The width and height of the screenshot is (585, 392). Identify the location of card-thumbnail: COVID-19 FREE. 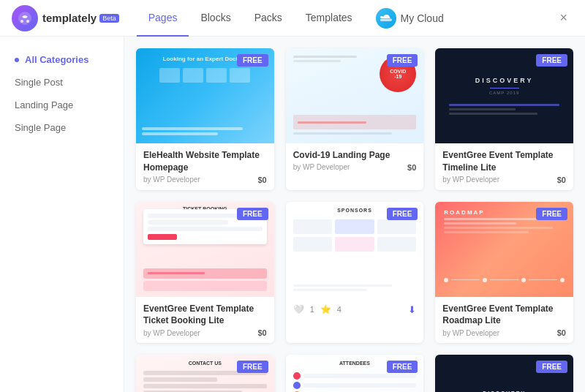
(355, 96).